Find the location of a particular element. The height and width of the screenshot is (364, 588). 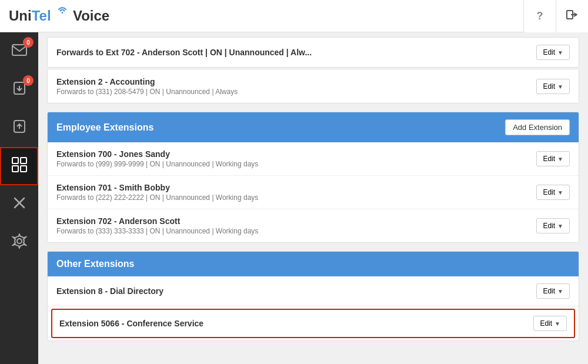

ext-702-title: Extension 702 - Anderson Scott is located at coordinates (158, 221).